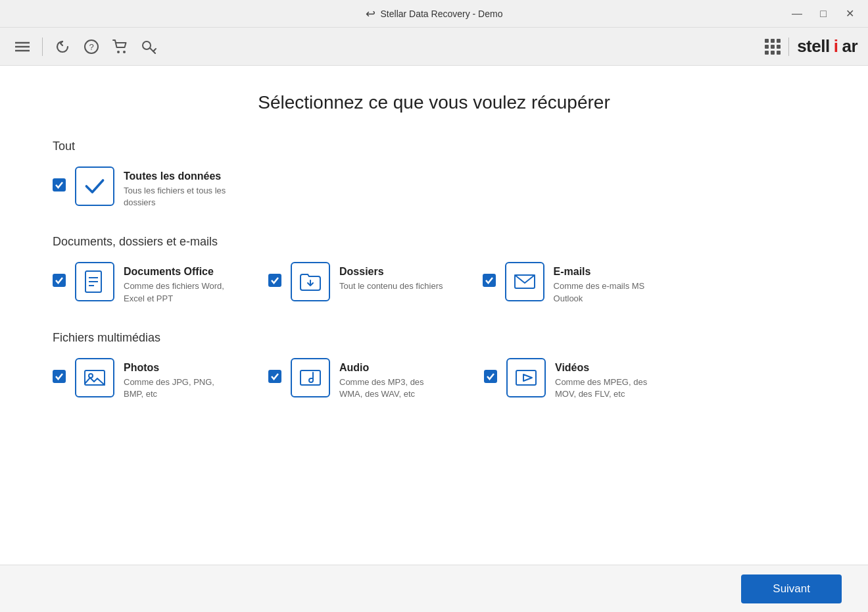 Image resolution: width=868 pixels, height=612 pixels. I want to click on item-audio: Audio Comme des MP3, des WMA, des WAV, e…, so click(356, 379).